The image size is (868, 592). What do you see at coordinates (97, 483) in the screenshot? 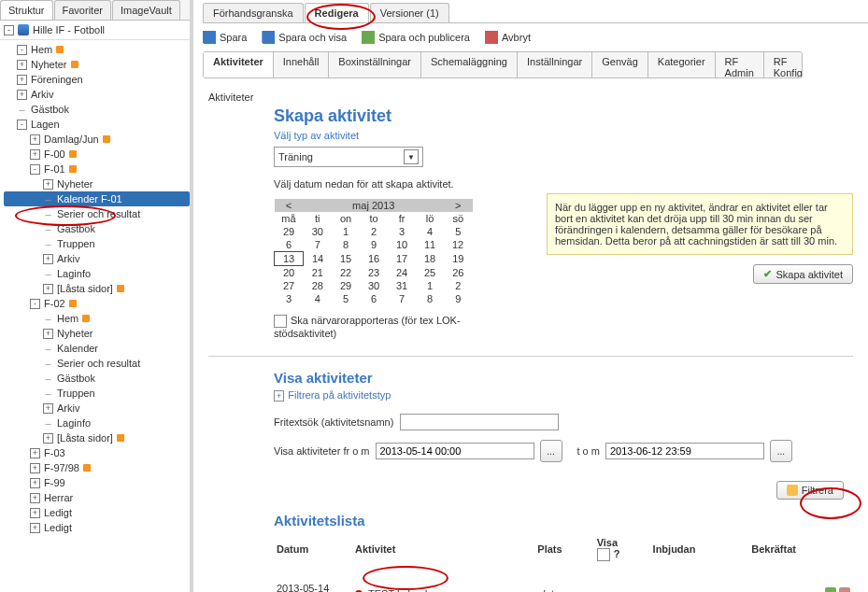
I see `tree-item: +F-99` at bounding box center [97, 483].